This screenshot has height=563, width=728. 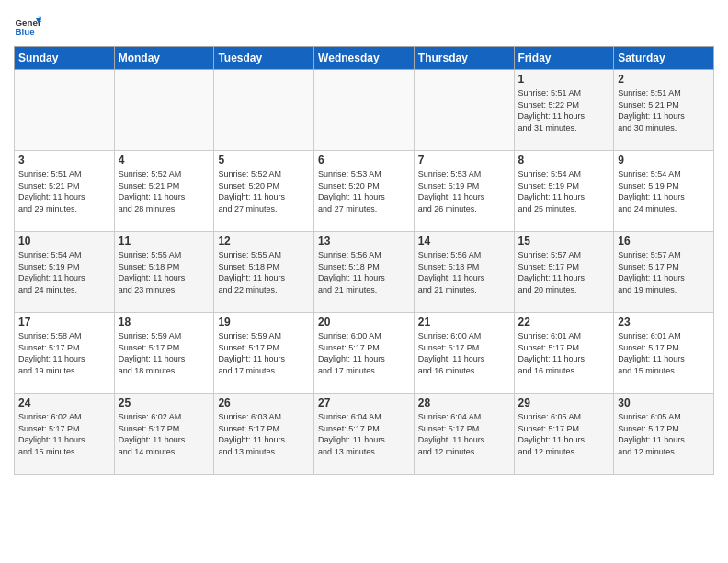 What do you see at coordinates (64, 241) in the screenshot?
I see `day-number: 10` at bounding box center [64, 241].